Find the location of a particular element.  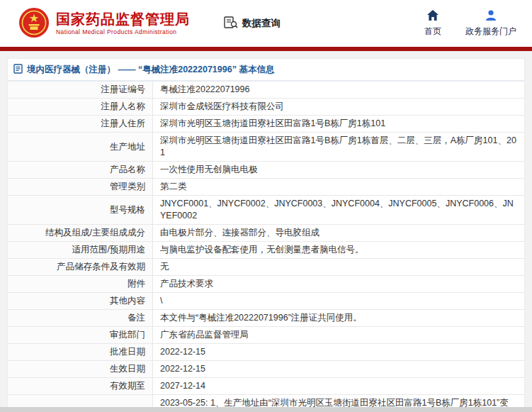

row-label: 审批部门 is located at coordinates (81, 335).